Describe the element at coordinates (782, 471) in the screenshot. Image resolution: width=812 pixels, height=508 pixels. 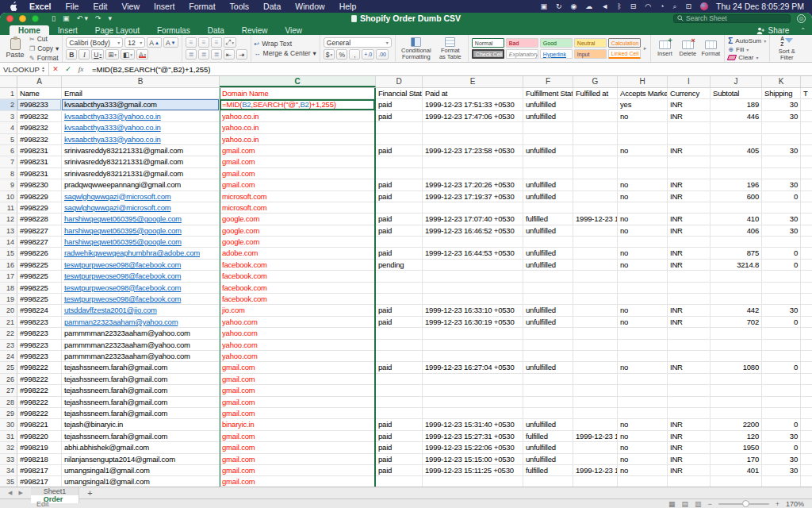
I see `cell-K34: 30` at that location.